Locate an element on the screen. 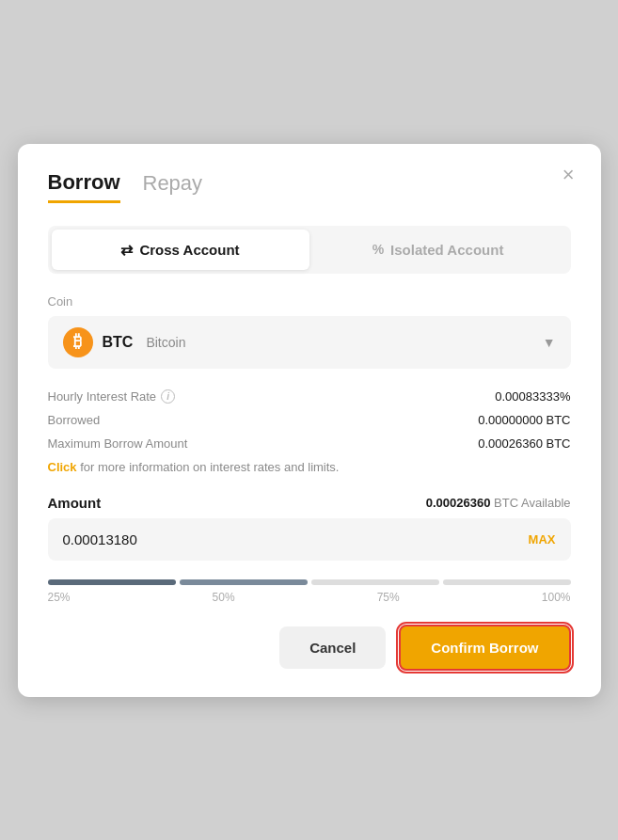  click-link: Click is located at coordinates (62, 467).